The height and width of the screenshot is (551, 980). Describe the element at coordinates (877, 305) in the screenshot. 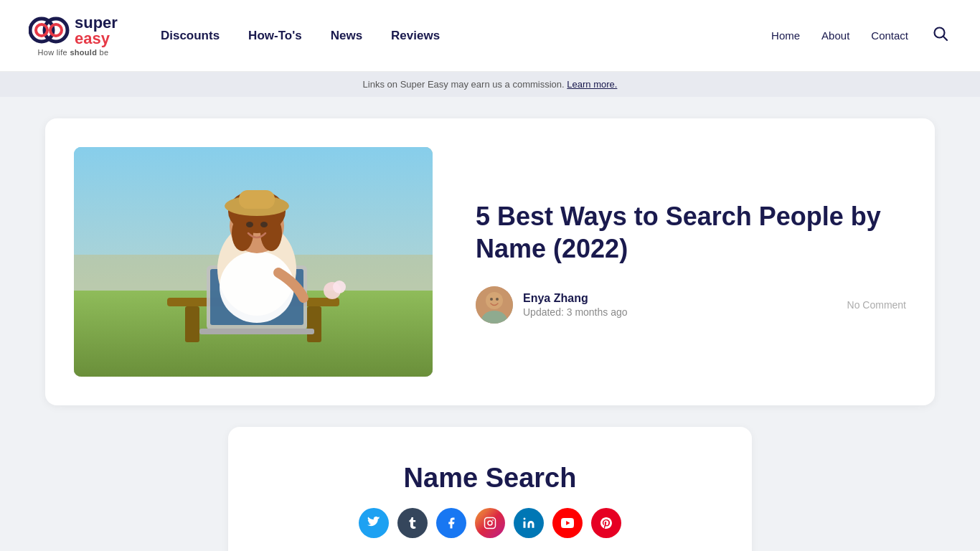

I see `no-comment: No Comment` at that location.